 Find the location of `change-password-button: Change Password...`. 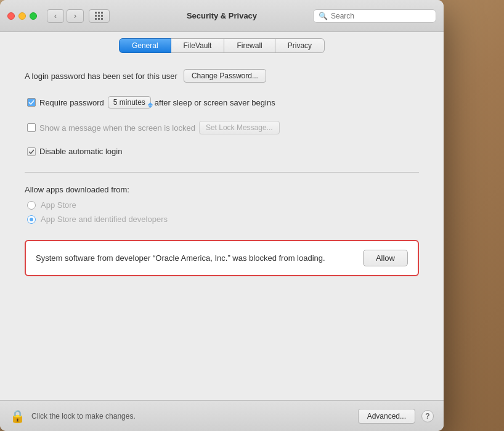

change-password-button: Change Password... is located at coordinates (225, 76).